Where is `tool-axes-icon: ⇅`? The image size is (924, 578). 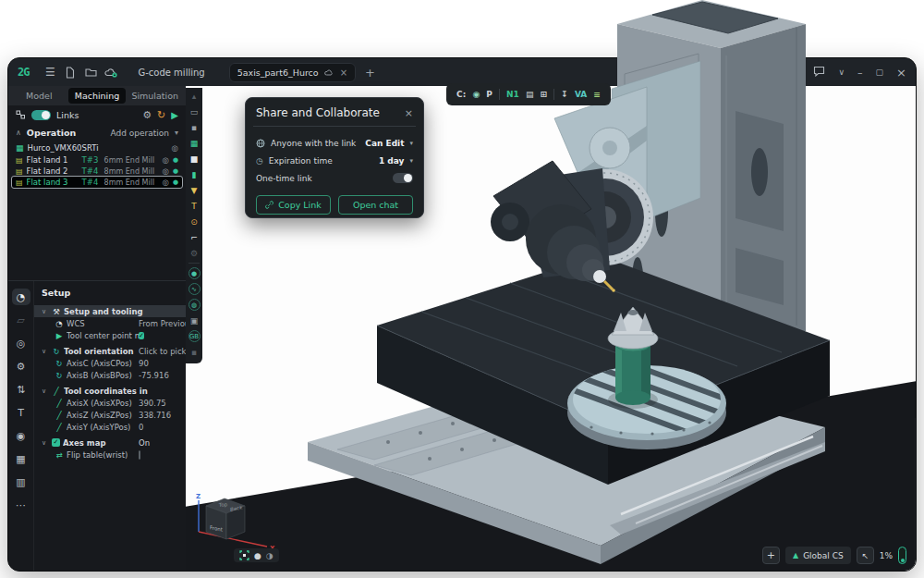
tool-axes-icon: ⇅ is located at coordinates (21, 389).